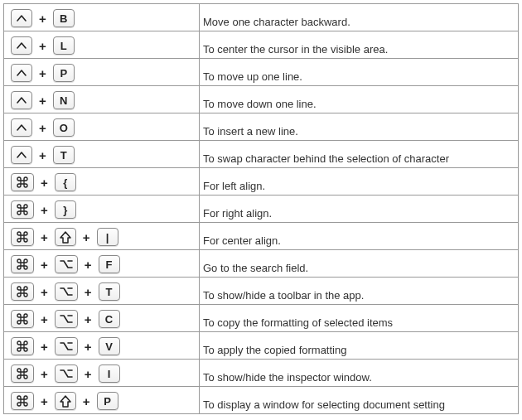 Image resolution: width=522 pixels, height=420 pixels. Describe the element at coordinates (262, 99) in the screenshot. I see `table-row: +NTo move down one line.` at that location.